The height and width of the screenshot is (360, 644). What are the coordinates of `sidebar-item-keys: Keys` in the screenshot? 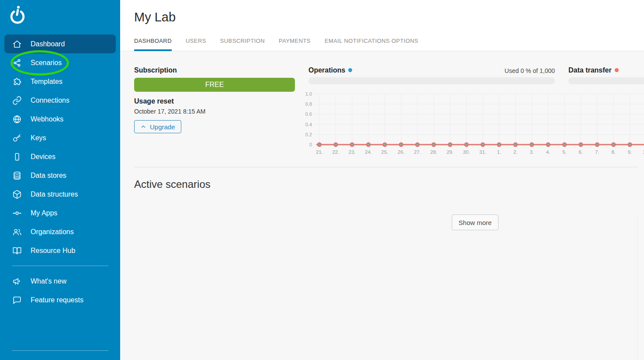 It's located at (60, 138).